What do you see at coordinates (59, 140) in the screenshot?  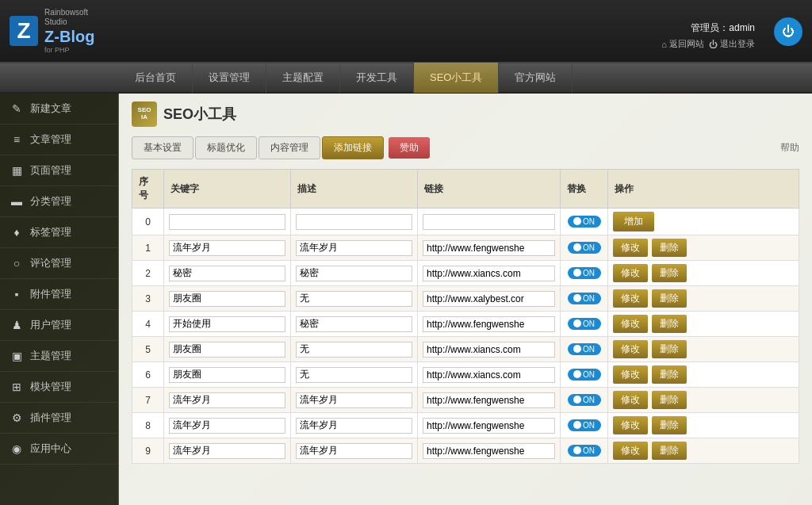 I see `sidebar-item-posts: ≡ 文章管理` at bounding box center [59, 140].